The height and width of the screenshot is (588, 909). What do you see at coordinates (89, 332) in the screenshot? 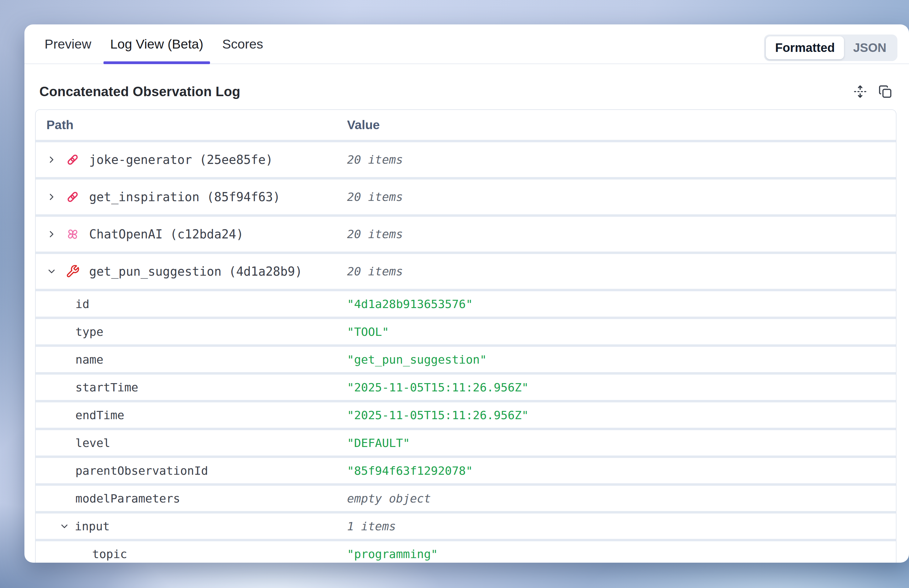
I see `path-label: type` at bounding box center [89, 332].